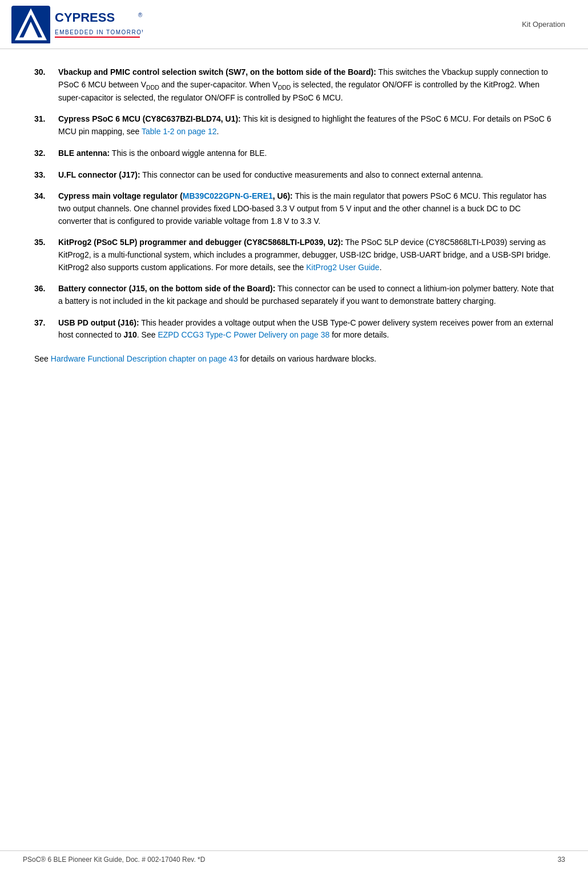 Image resolution: width=588 pixels, height=875 pixels. Describe the element at coordinates (167, 288) in the screenshot. I see `item-bold-36: Battery connector (J15, on the bottom si…` at that location.